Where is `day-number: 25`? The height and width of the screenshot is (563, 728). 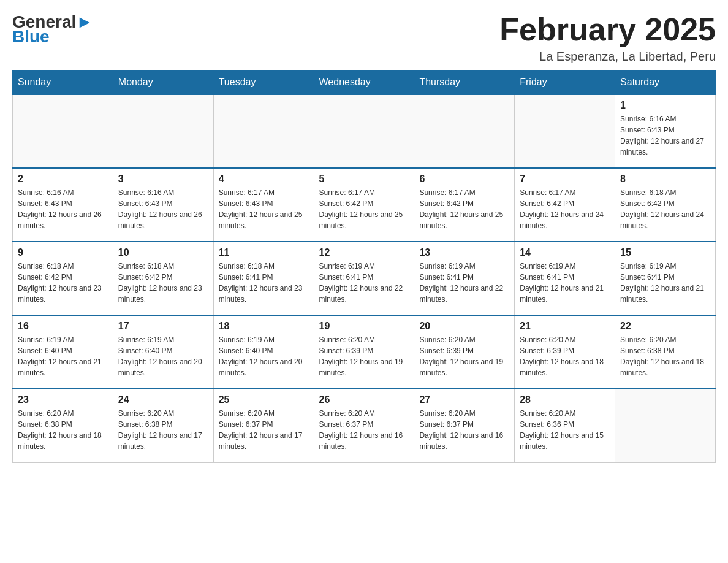 day-number: 25 is located at coordinates (264, 400).